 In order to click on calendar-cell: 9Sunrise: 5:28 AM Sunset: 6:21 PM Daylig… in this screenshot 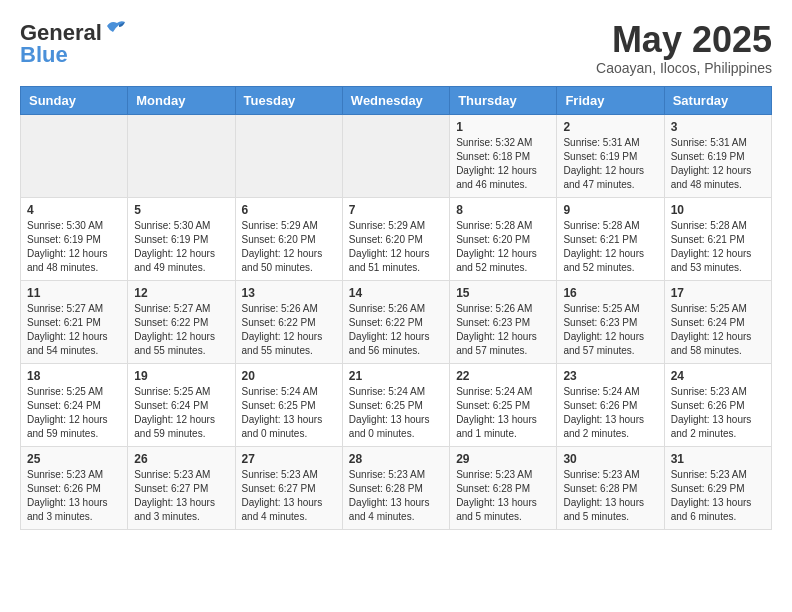, I will do `click(610, 238)`.